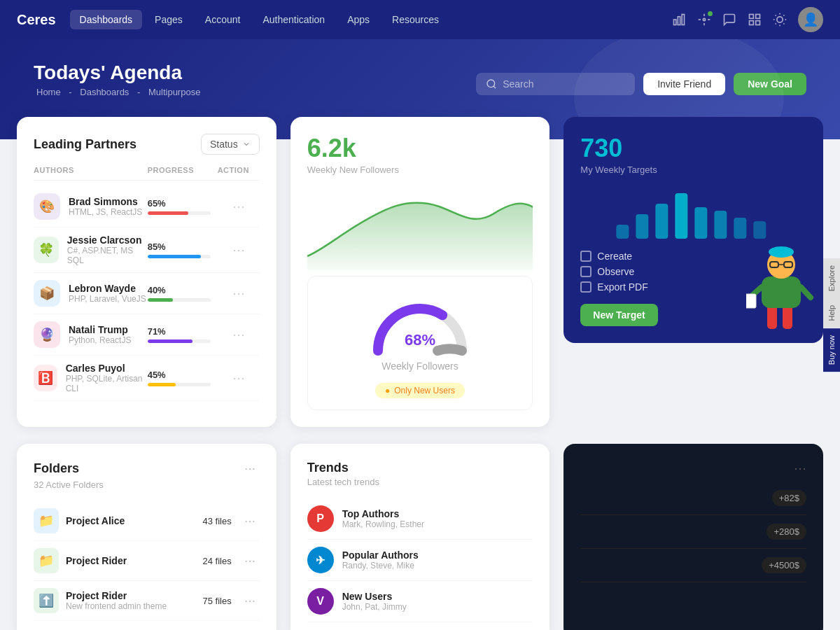  Describe the element at coordinates (147, 378) in the screenshot. I see `table-row: 🅱️ Carles Puyol PHP, SQLite, Artisan CLI…` at that location.